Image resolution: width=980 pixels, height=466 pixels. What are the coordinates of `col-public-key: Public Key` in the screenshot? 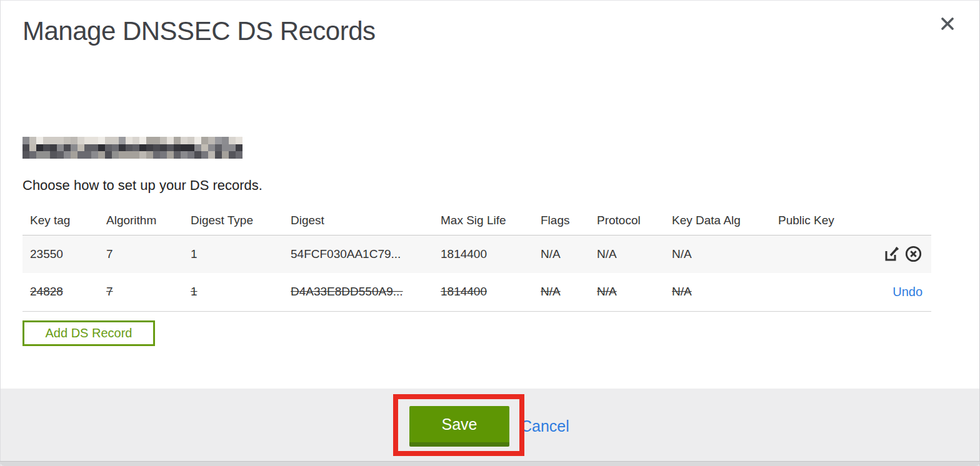 It's located at (819, 221).